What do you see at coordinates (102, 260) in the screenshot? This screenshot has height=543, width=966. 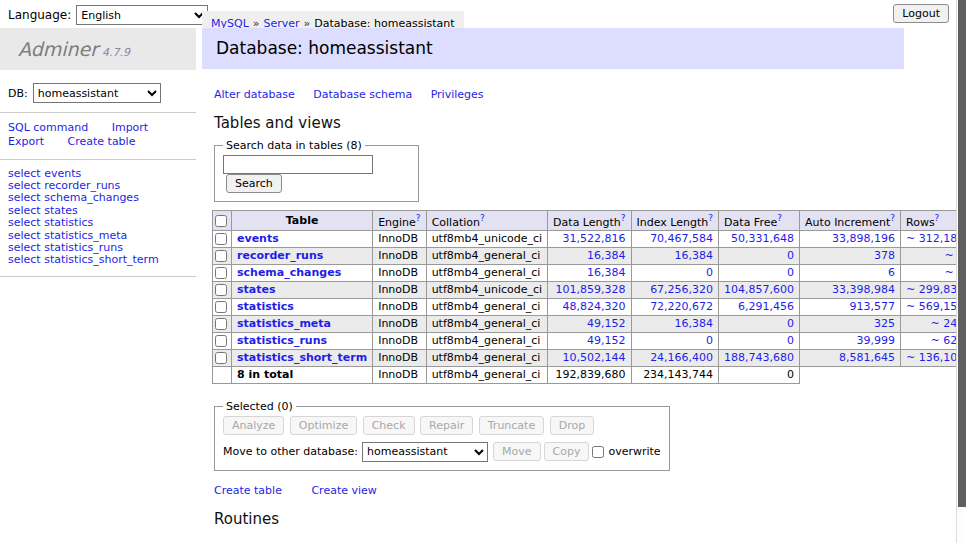 I see `sidebar-item-select-statistics-short-term: select statistics_short_term` at bounding box center [102, 260].